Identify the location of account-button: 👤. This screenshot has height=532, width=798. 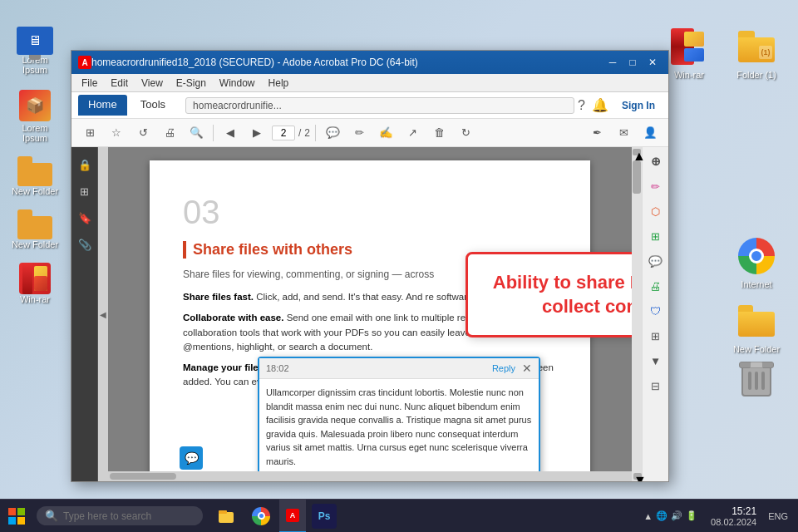
(650, 133).